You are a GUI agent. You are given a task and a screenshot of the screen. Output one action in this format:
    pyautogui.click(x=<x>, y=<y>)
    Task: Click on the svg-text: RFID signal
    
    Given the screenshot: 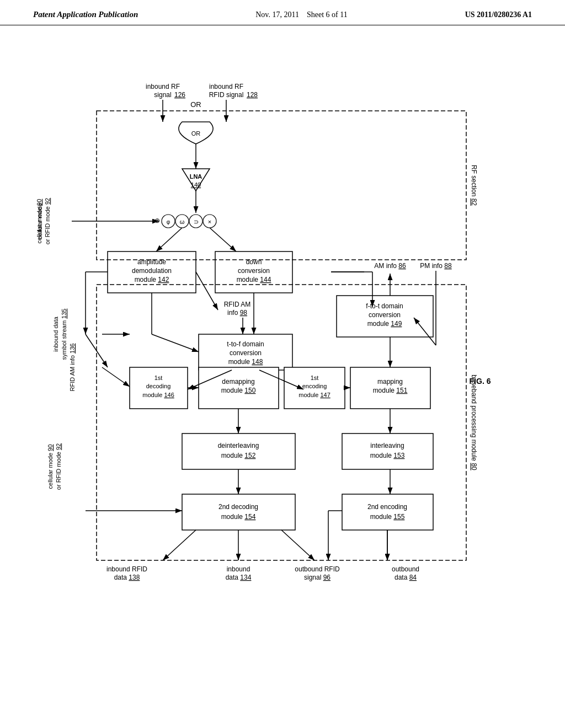 What is the action you would take?
    pyautogui.click(x=226, y=95)
    